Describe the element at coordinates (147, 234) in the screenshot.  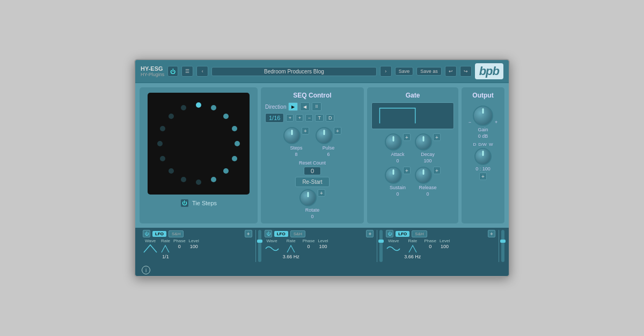
I see `lfo1-power-btn: ⏻` at that location.